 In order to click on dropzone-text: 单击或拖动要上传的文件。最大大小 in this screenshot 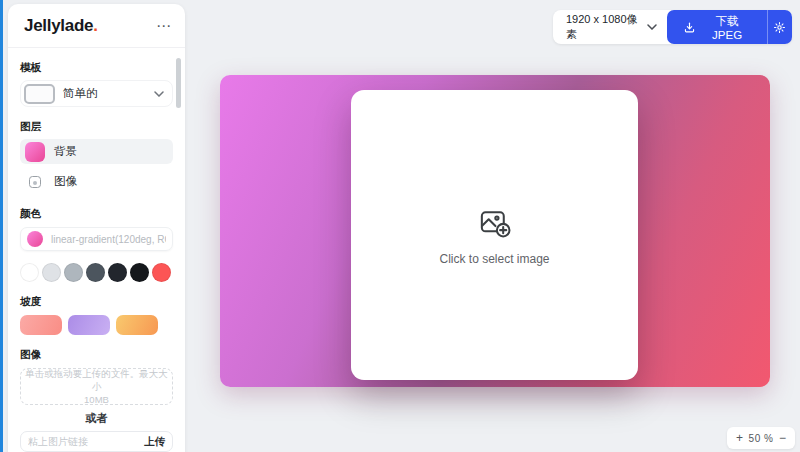, I will do `click(96, 380)`.